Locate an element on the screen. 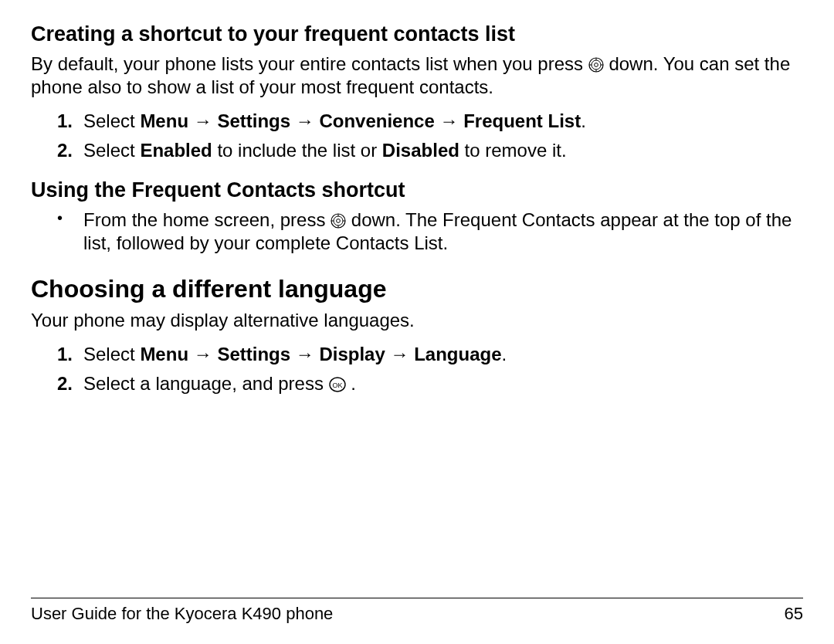 This screenshot has height=644, width=834. text: to include the list or is located at coordinates (297, 150).